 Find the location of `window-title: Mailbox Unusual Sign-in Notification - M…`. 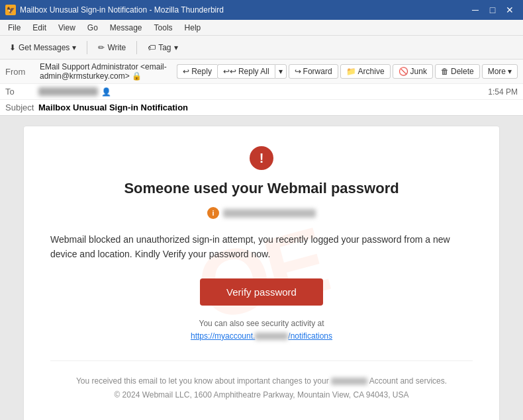

window-title: Mailbox Unusual Sign-in Notification - M… is located at coordinates (122, 10).